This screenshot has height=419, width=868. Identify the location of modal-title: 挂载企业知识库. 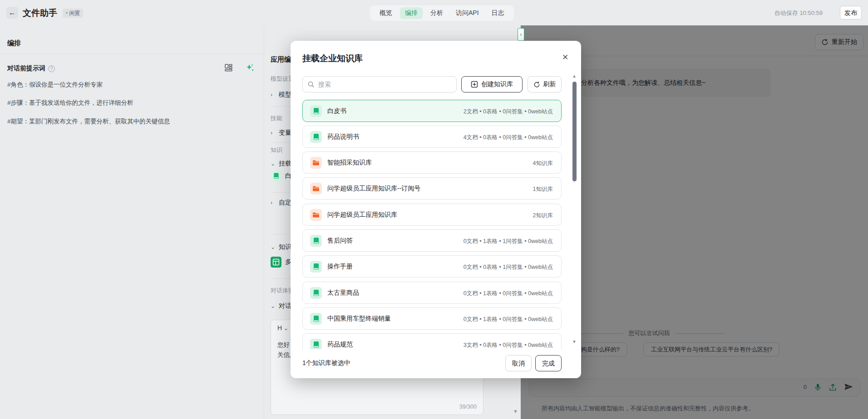
(332, 58).